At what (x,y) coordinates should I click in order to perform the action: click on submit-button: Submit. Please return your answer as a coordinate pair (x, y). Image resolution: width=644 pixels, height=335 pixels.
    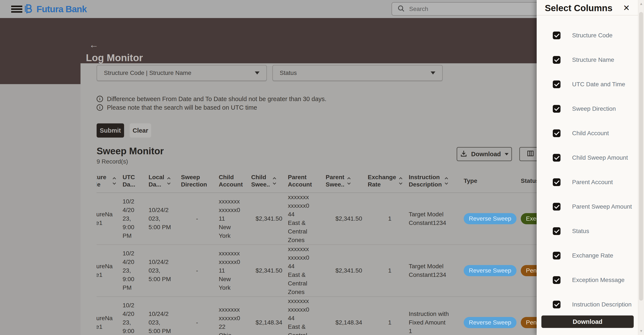
    Looking at the image, I should click on (110, 130).